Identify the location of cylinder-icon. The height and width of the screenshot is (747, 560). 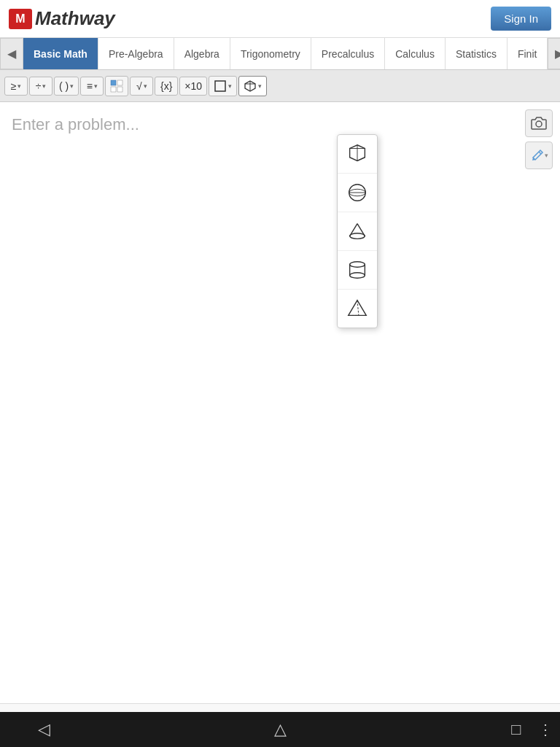
(357, 270).